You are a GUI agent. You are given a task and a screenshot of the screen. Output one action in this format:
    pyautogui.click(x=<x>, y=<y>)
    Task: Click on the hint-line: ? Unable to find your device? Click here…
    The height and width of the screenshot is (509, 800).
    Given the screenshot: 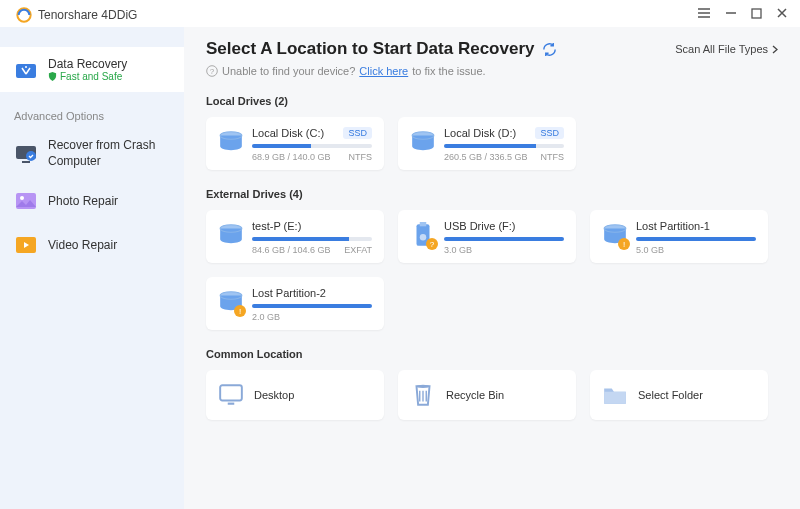 What is the action you would take?
    pyautogui.click(x=492, y=71)
    